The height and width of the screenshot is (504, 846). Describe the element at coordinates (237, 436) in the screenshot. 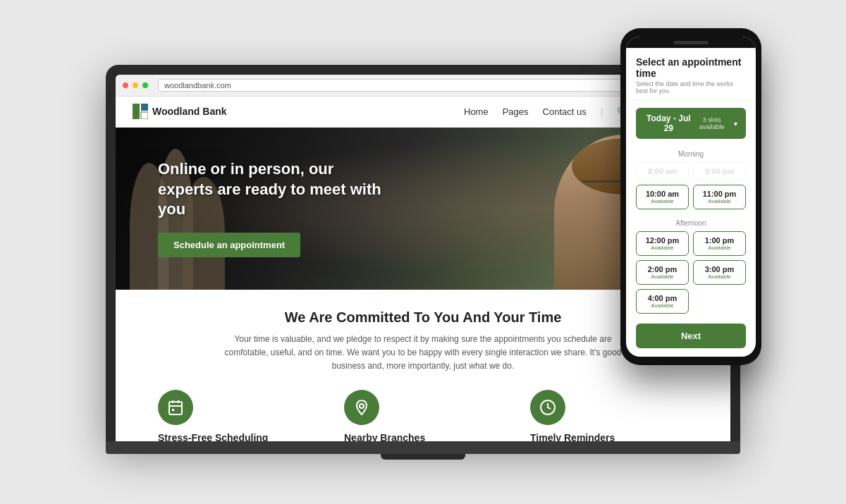

I see `scheduling-title: Stress-Free Scheduling` at that location.